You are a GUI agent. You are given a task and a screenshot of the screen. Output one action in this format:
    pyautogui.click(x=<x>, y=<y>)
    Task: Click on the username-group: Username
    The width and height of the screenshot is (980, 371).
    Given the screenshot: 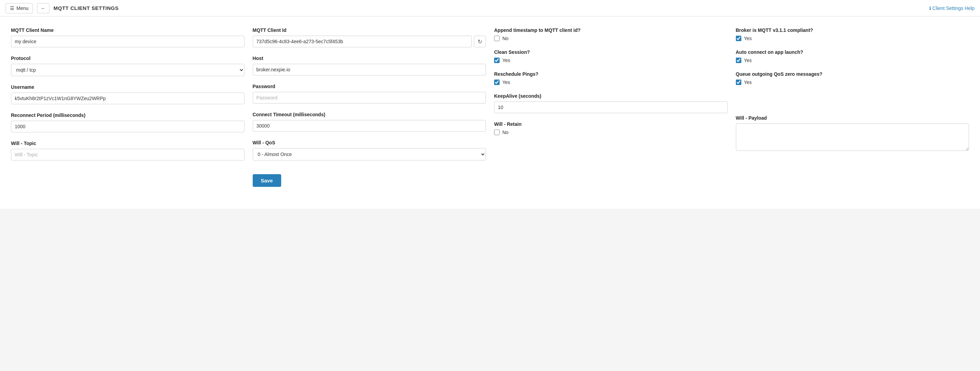 What is the action you would take?
    pyautogui.click(x=128, y=94)
    